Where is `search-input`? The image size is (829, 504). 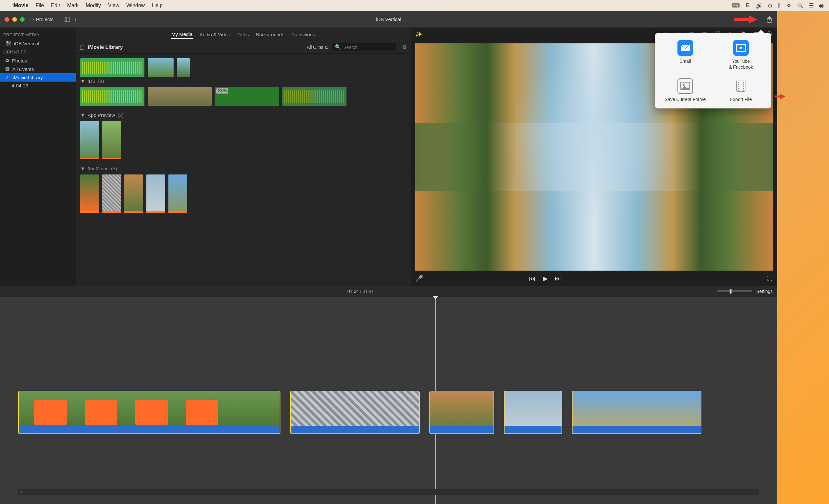 search-input is located at coordinates (368, 47).